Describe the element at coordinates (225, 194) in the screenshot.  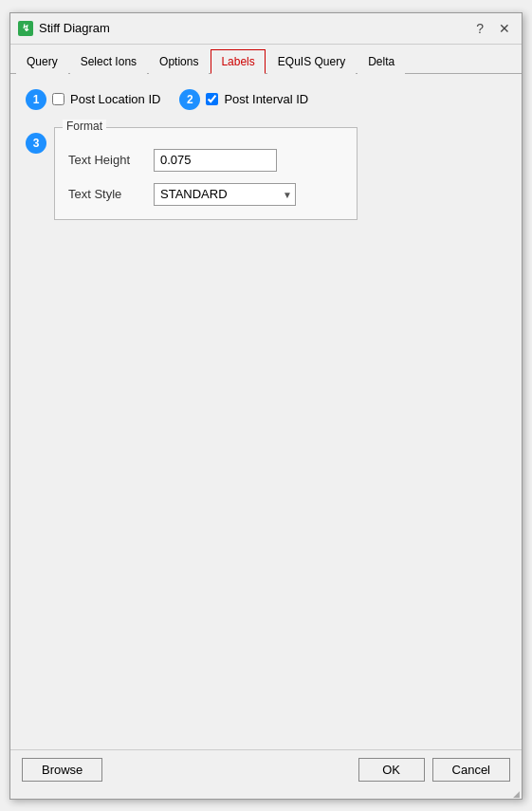
I see `text-style-select: STANDARD ARIAL ROMANS SIMPLEX` at that location.